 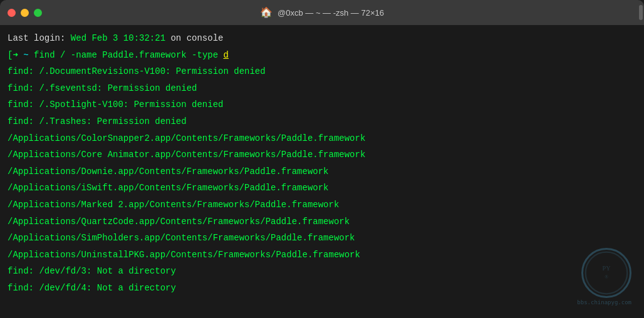 I want to click on terminal-prompt-line: [➜ ~ find / -name Paddle.framework -type…, so click(x=322, y=55).